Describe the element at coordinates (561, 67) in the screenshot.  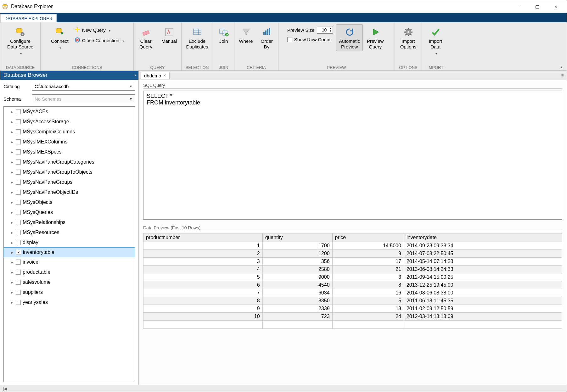
I see `ribbon-collapse-button: ▴` at that location.